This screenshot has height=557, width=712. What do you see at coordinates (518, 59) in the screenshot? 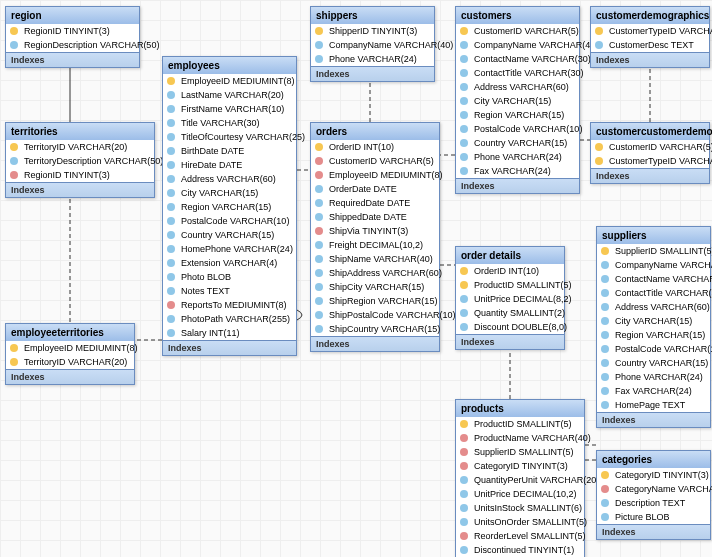
I see `column-reg: ContactName VARCHAR(30)` at bounding box center [518, 59].